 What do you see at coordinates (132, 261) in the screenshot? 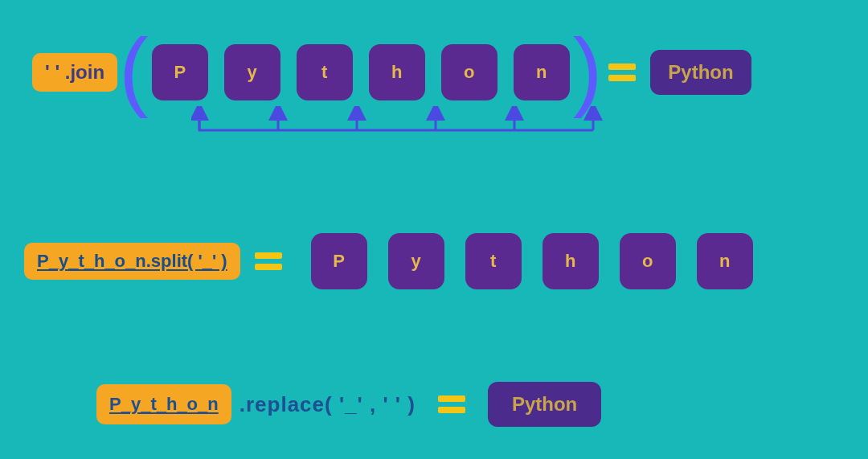
I see `split-text: P_y_t_h_o_n.split( '_' )` at bounding box center [132, 261].